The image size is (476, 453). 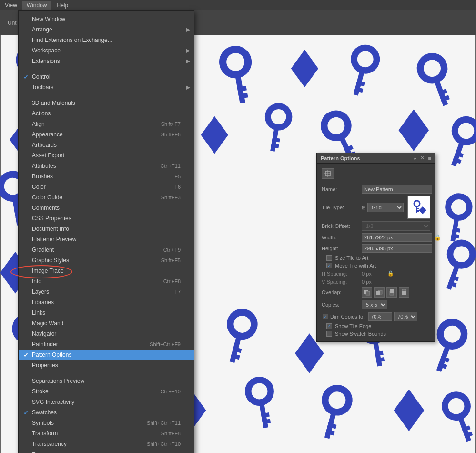 I want to click on menu-item-info: Info Ctrl+F8, so click(x=106, y=281).